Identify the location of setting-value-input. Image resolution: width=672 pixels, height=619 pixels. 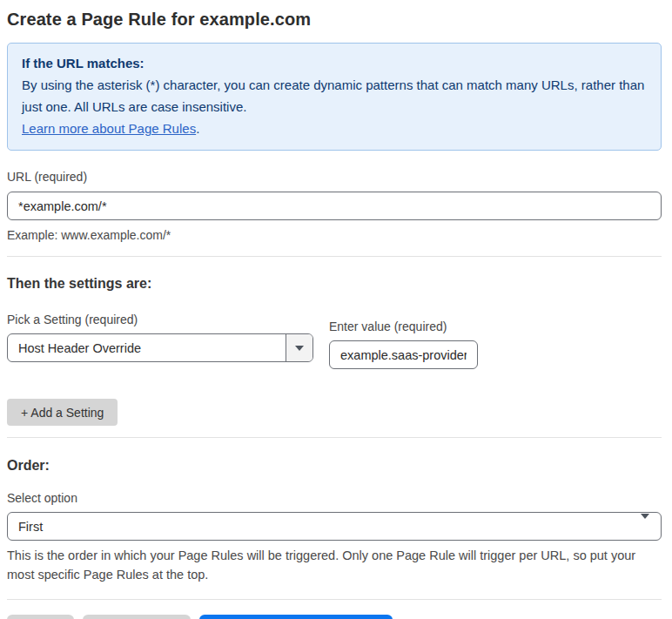
(404, 355).